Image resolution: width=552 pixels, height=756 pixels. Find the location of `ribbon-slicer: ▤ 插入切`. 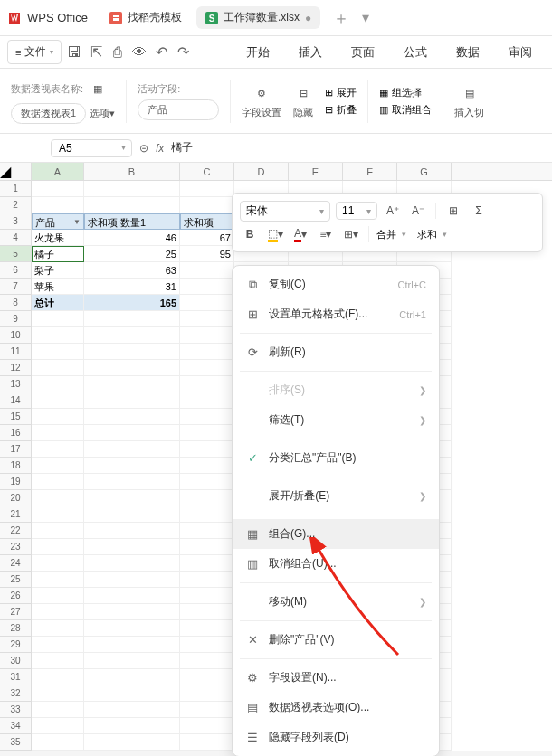

ribbon-slicer: ▤ 插入切 is located at coordinates (469, 101).